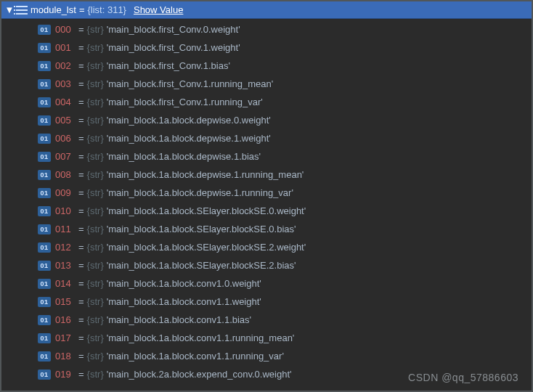  Describe the element at coordinates (184, 283) in the screenshot. I see `item-value: 'main_block.1a.block.conv1.0.weight'` at that location.